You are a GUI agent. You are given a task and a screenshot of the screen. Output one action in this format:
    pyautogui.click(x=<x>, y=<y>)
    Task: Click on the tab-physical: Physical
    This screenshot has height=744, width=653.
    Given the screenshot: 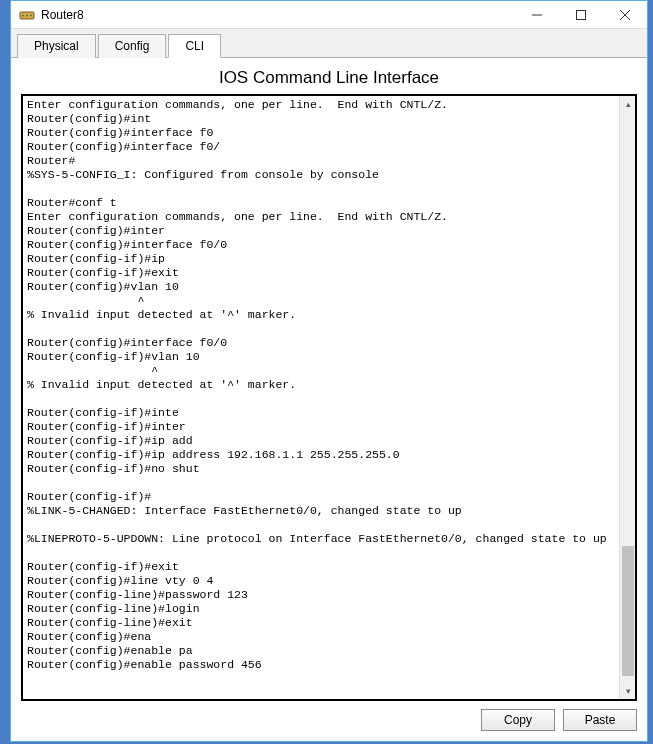 What is the action you would take?
    pyautogui.click(x=56, y=46)
    